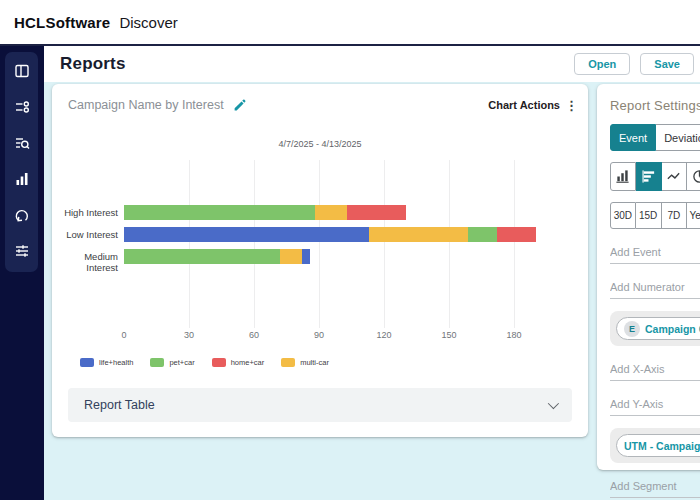 The image size is (700, 500). Describe the element at coordinates (320, 405) in the screenshot. I see `report-table-section: Report Table` at that location.